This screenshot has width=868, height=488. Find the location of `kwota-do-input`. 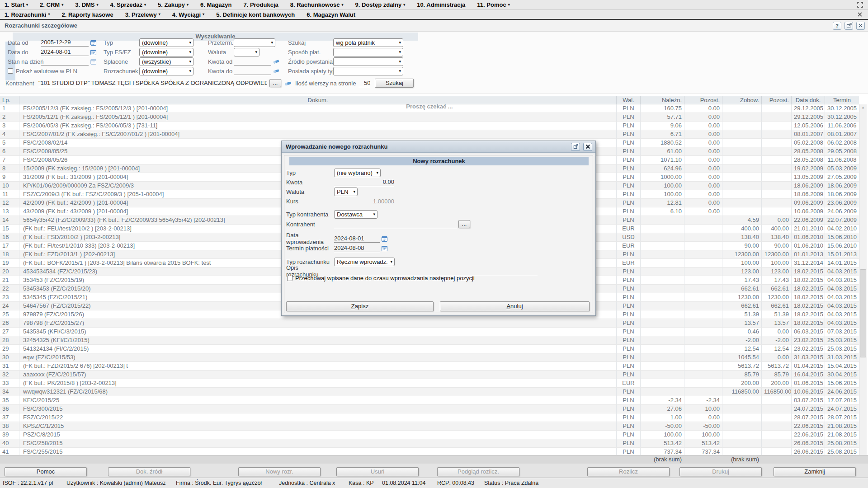

kwota-do-input is located at coordinates (252, 71).